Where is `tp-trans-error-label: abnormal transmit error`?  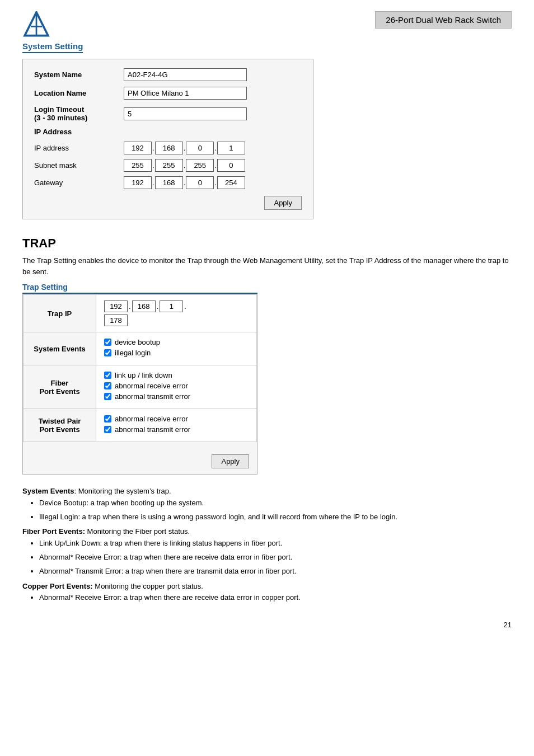
tp-trans-error-label: abnormal transmit error is located at coordinates (152, 430).